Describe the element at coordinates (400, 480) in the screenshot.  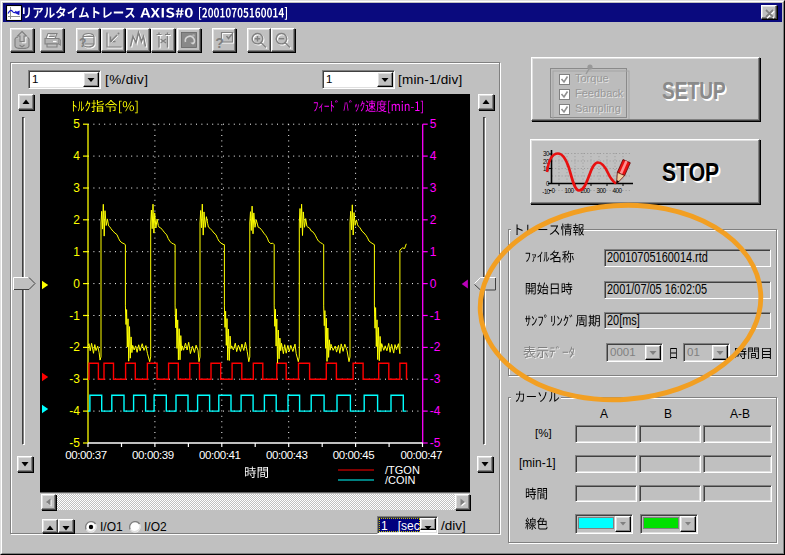
I see `svg-text: /COIN` at that location.